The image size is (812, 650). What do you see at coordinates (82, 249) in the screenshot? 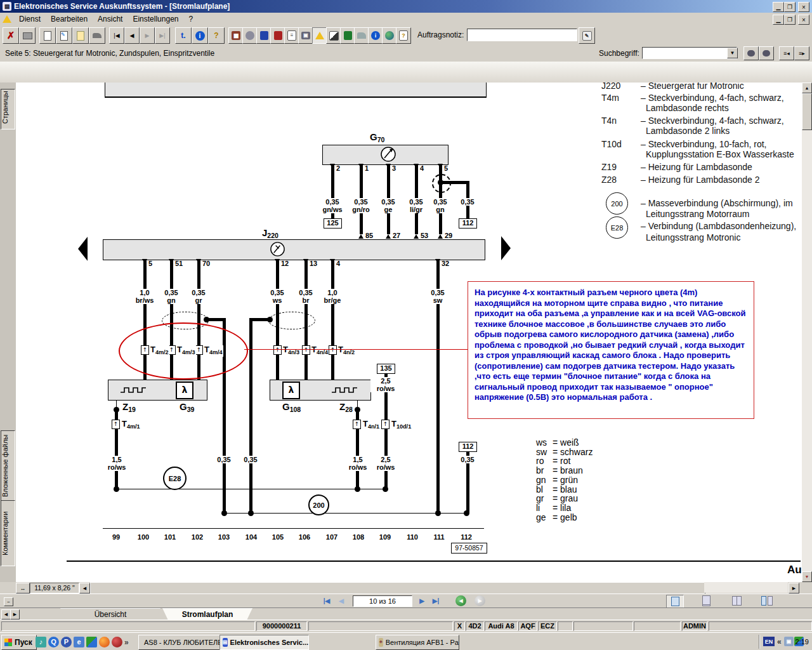
I see `prev-diagram-arrow` at bounding box center [82, 249].